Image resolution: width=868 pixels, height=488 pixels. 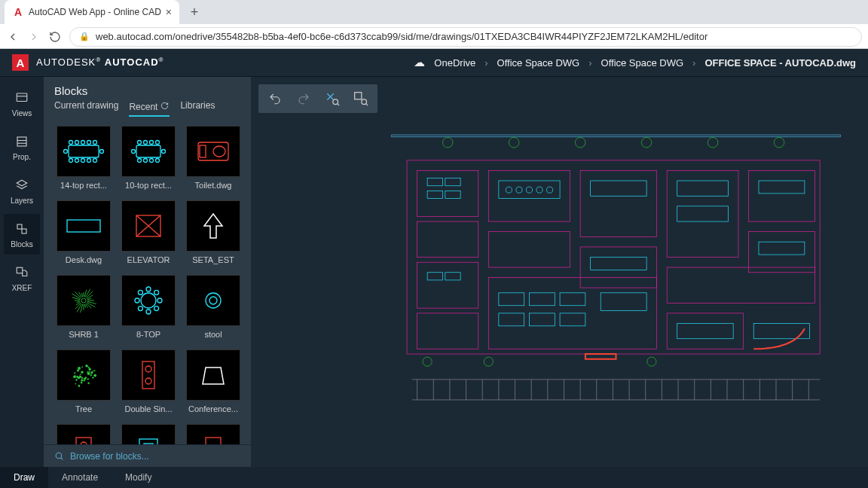 What do you see at coordinates (84, 381) in the screenshot?
I see `block-tree: Tree` at bounding box center [84, 381].